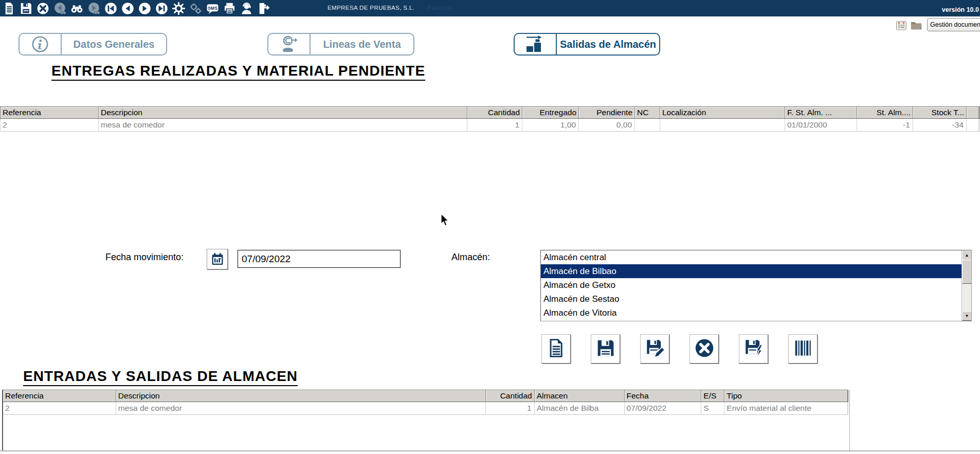  I want to click on save-icon, so click(26, 8).